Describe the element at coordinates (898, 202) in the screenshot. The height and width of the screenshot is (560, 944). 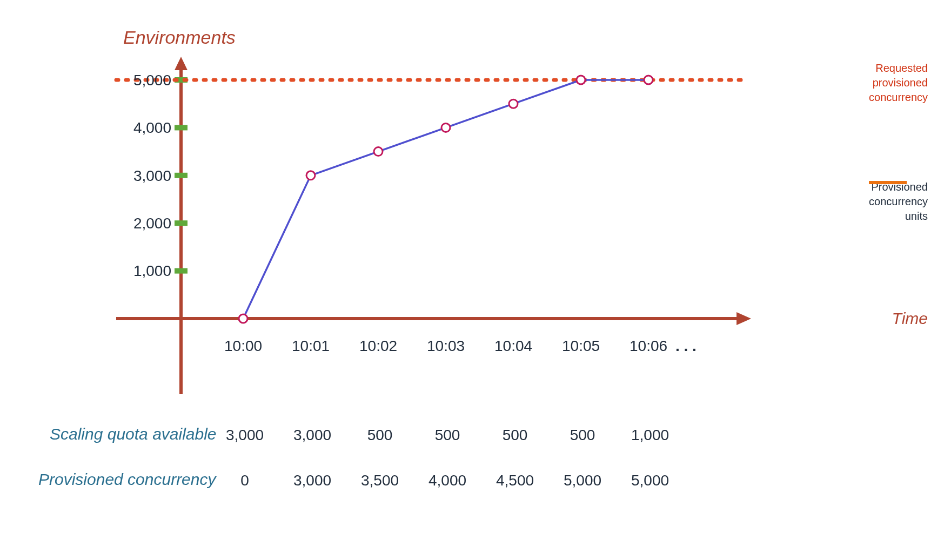
I see `legend-provisioned-text: Provisionedconcurrencyunits` at that location.